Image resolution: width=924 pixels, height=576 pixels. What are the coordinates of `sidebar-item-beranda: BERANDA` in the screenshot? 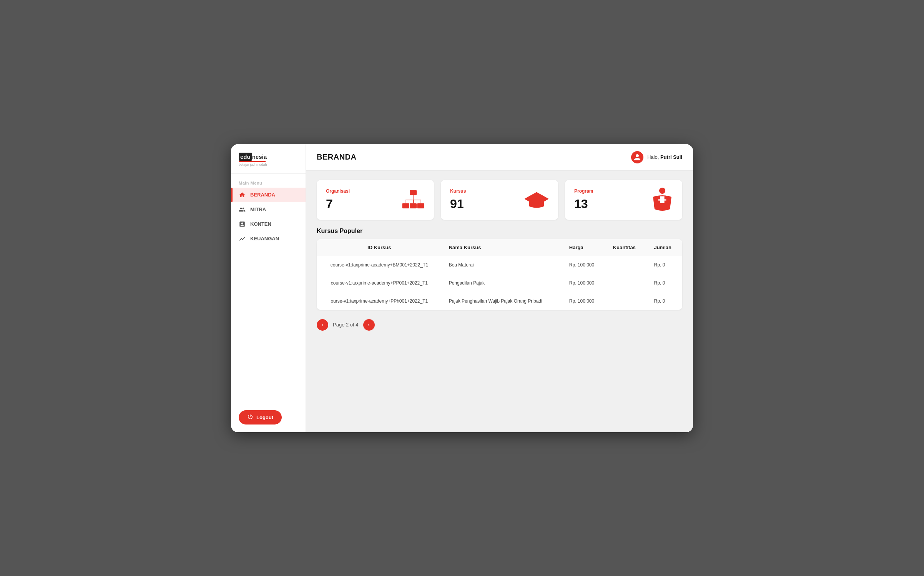 It's located at (268, 195).